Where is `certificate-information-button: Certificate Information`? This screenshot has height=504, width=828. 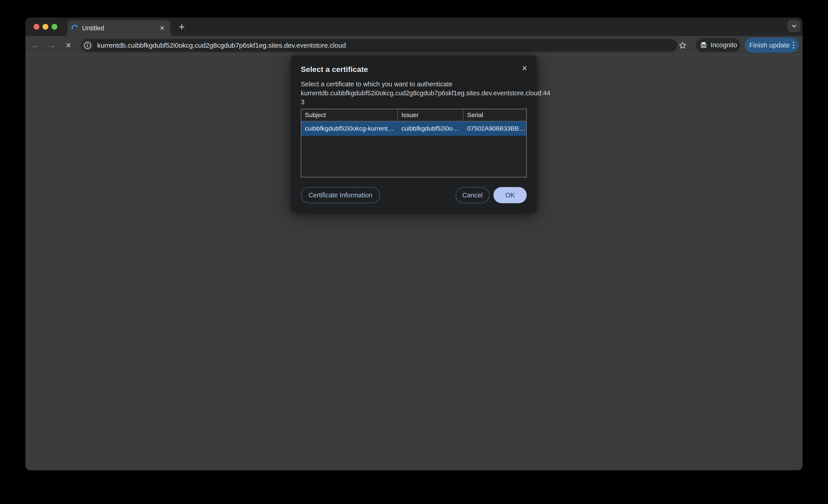
certificate-information-button: Certificate Information is located at coordinates (340, 195).